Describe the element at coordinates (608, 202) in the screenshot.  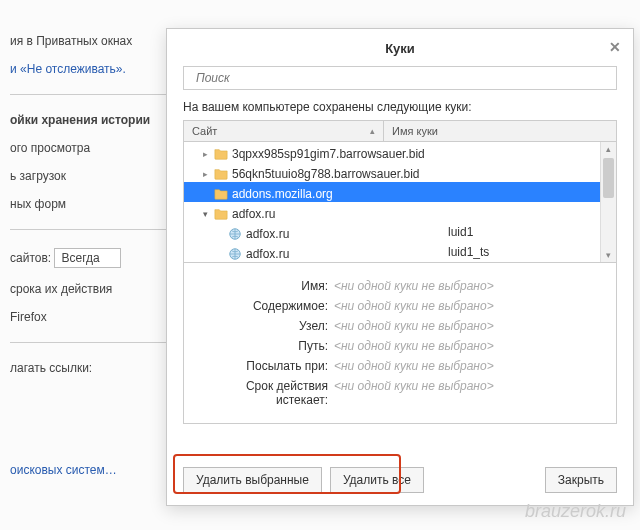
I see `scrollbar: ▴ ▾` at that location.